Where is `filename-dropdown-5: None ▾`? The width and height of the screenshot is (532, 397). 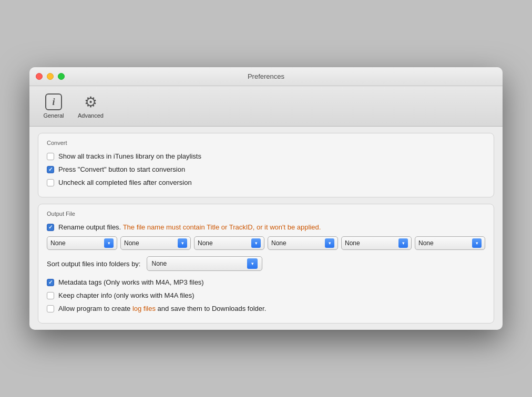 filename-dropdown-5: None ▾ is located at coordinates (376, 243).